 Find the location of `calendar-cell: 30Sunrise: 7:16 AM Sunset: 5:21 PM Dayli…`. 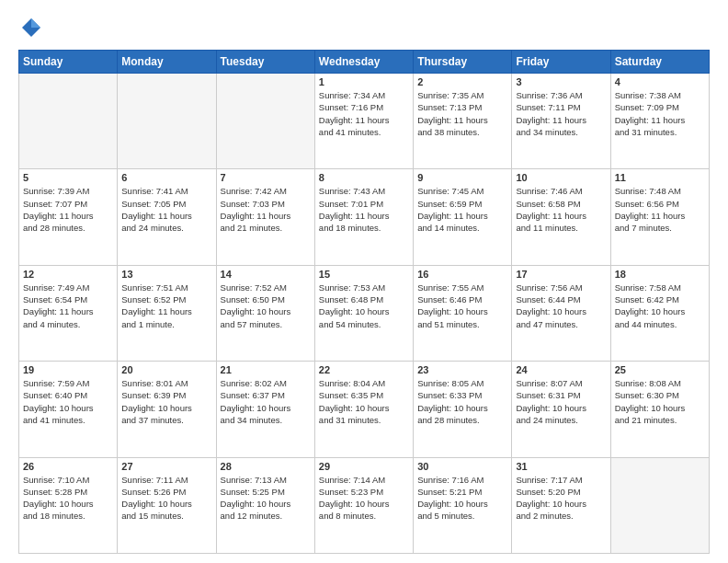

calendar-cell: 30Sunrise: 7:16 AM Sunset: 5:21 PM Dayli… is located at coordinates (463, 505).